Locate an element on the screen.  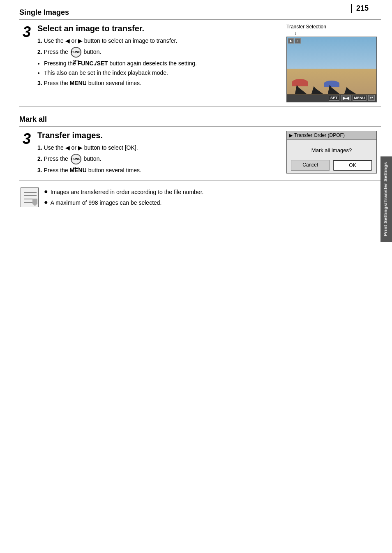
func-set-button-icon-1: FUNCSET is located at coordinates (76, 52).